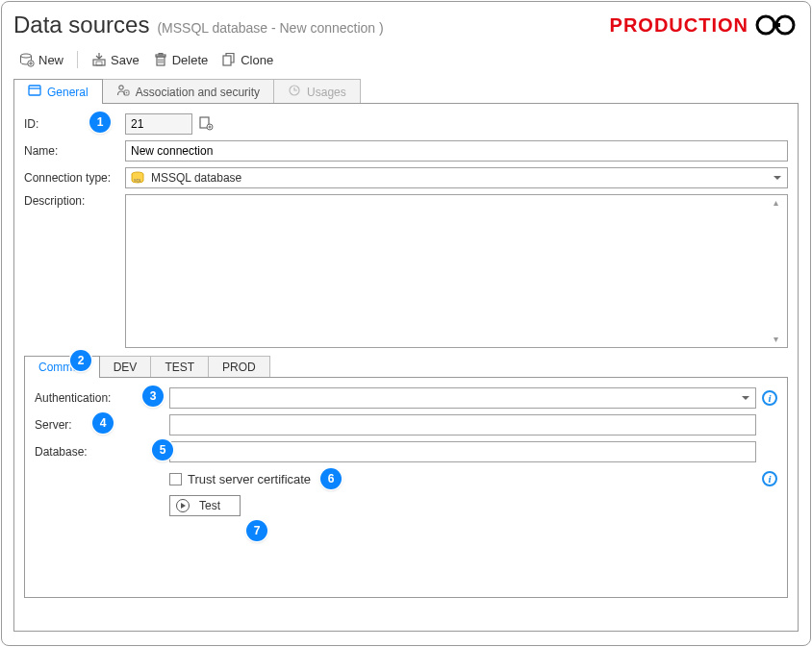 The width and height of the screenshot is (812, 647). Describe the element at coordinates (81, 361) in the screenshot. I see `annotation-marker-2: 2` at that location.